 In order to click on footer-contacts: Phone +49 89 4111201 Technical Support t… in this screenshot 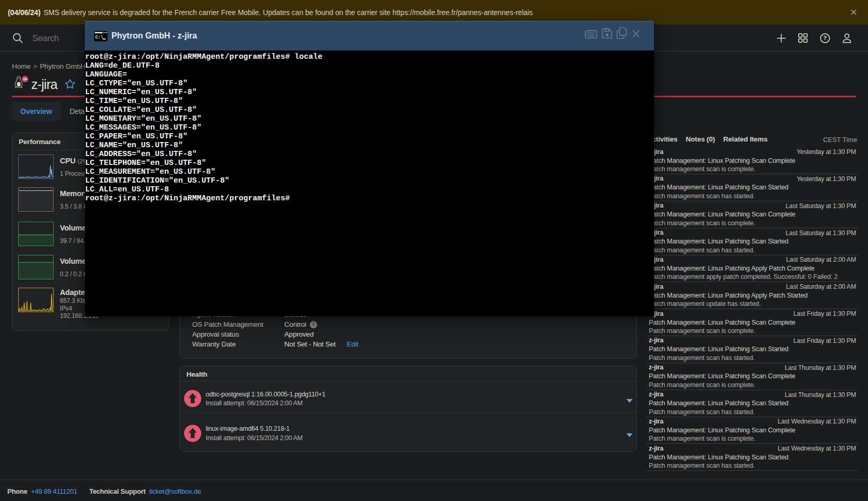, I will do `click(104, 491)`.